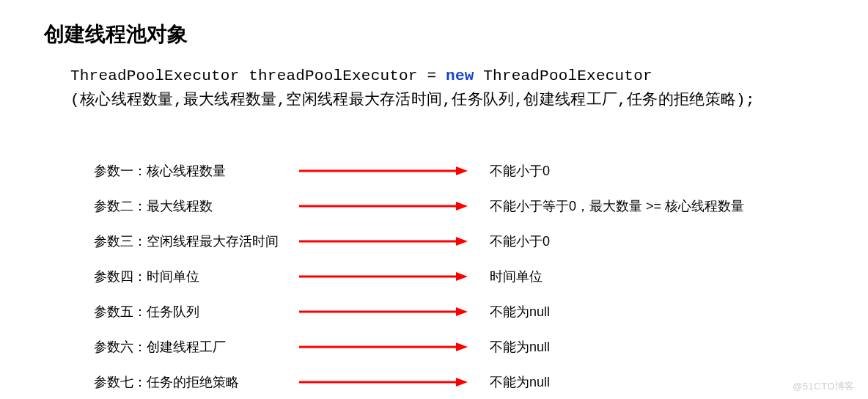 The height and width of the screenshot is (399, 868). What do you see at coordinates (196, 312) in the screenshot?
I see `param-label: 参数五：任务队列` at bounding box center [196, 312].